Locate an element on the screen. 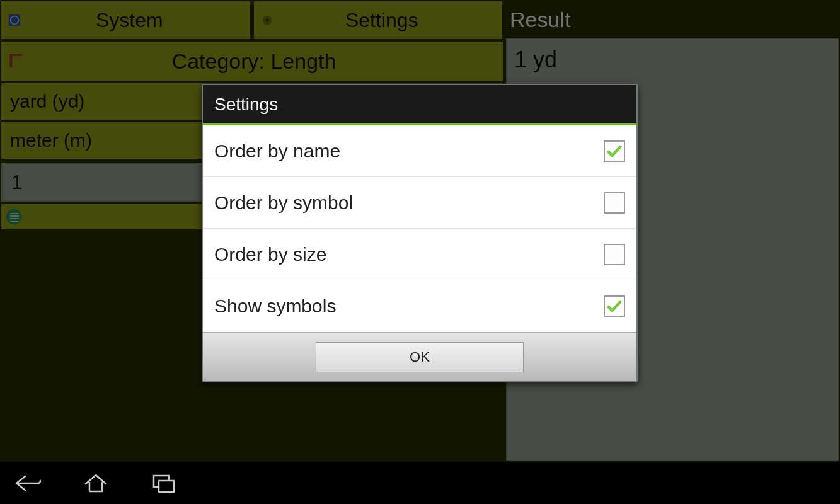 The width and height of the screenshot is (840, 504). dialog-title: Settings is located at coordinates (420, 105).